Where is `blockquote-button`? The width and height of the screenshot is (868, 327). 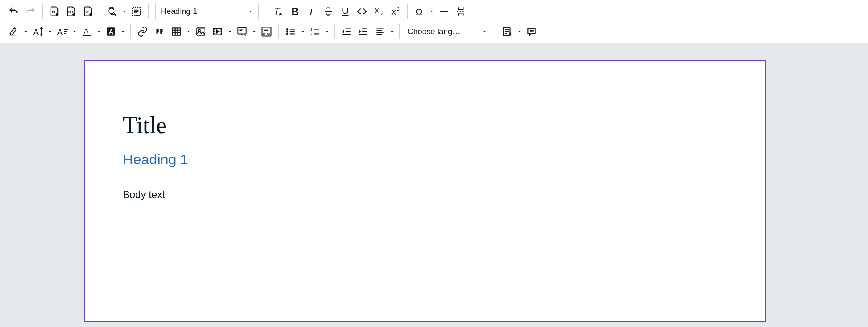
blockquote-button is located at coordinates (160, 32).